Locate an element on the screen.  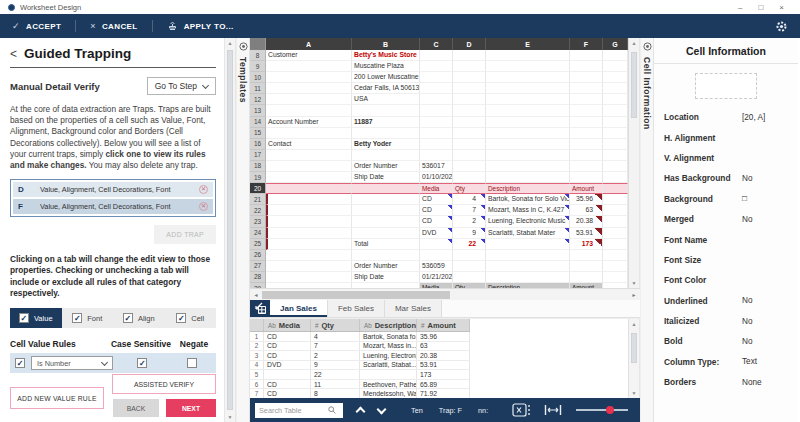
cell-G21 is located at coordinates (616, 200).